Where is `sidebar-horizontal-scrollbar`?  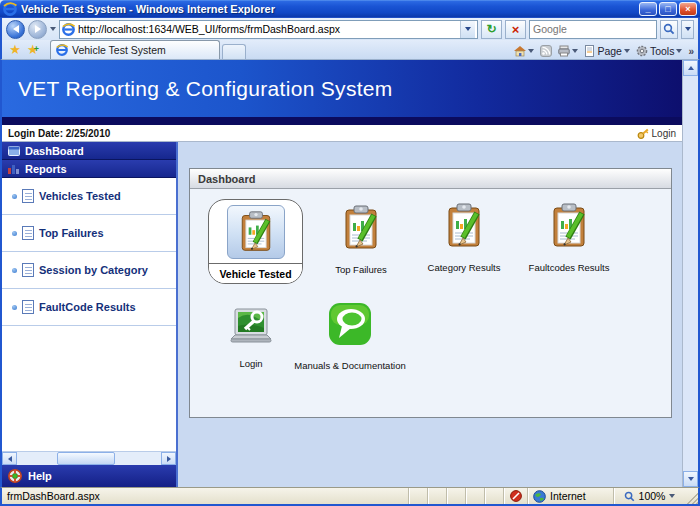 sidebar-horizontal-scrollbar is located at coordinates (89, 458).